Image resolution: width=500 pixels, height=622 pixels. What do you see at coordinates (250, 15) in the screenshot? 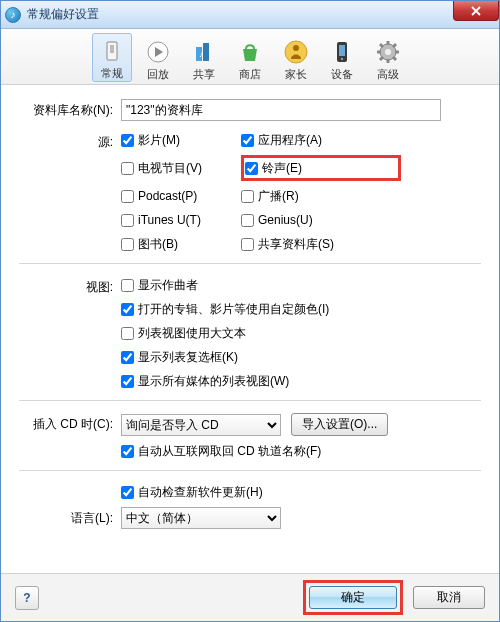
I see `titlebar: ♪ 常规偏好设置` at bounding box center [250, 15].